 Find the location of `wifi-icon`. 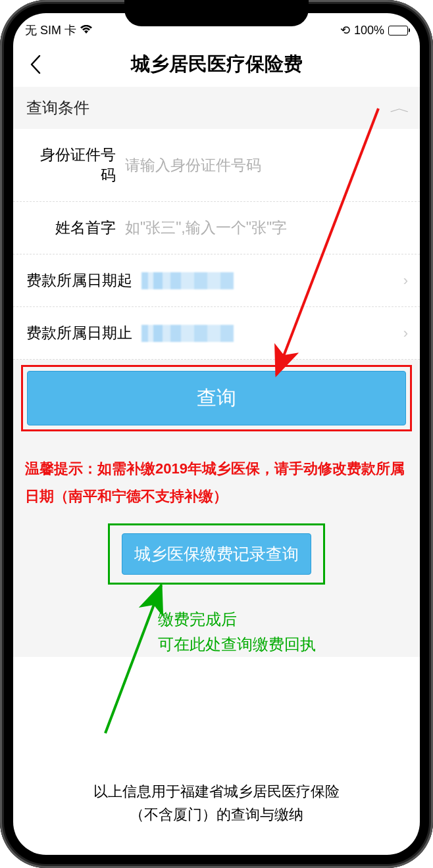

wifi-icon is located at coordinates (86, 30).